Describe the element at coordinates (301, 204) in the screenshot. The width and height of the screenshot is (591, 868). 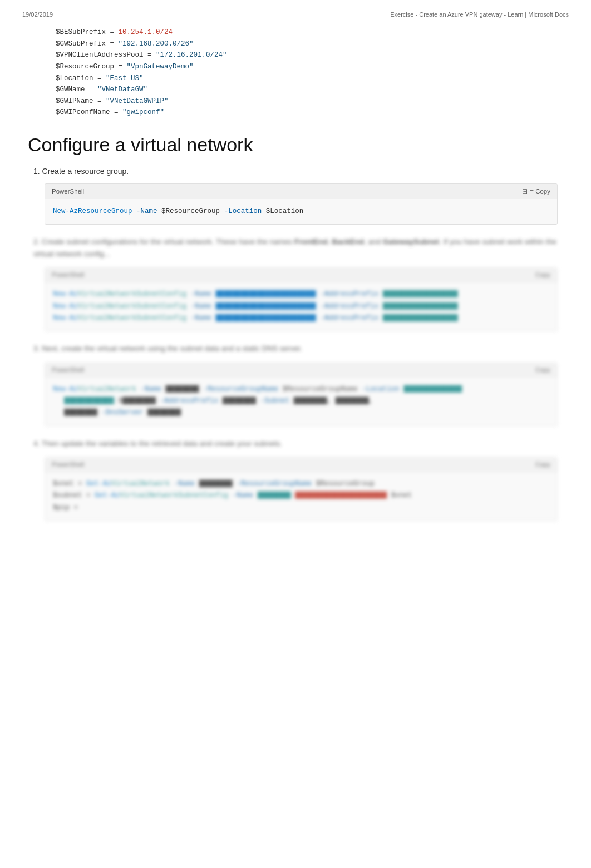
I see `step-1-code-block: PowerShell ⊟ = Copy New-AzResourceGroup …` at that location.